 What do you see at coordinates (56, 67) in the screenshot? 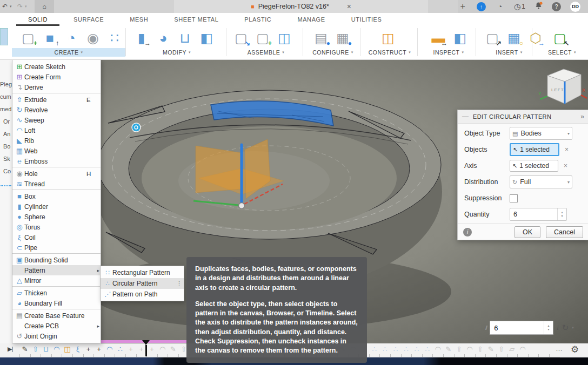
I see `menu-item: ⊞ Create Sketch` at bounding box center [56, 67].